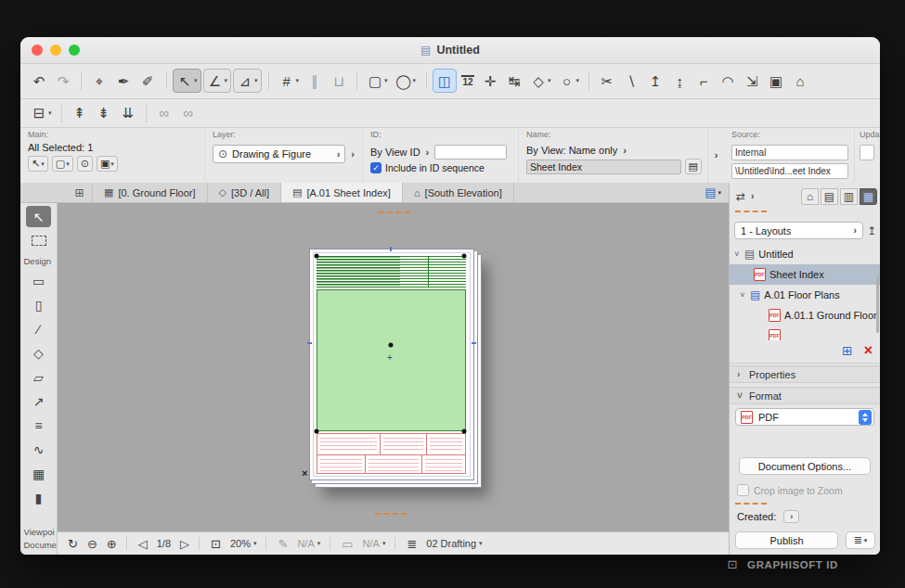  I want to click on coordinate-toggle: ⊿ ▾, so click(247, 81).